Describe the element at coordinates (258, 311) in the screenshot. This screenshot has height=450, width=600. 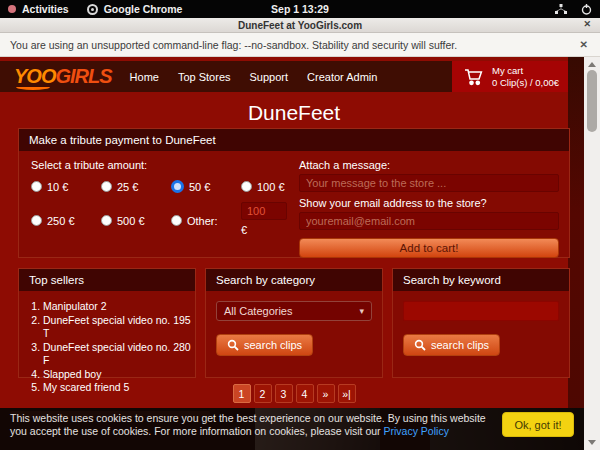
I see `category-select-value: All Categories` at that location.